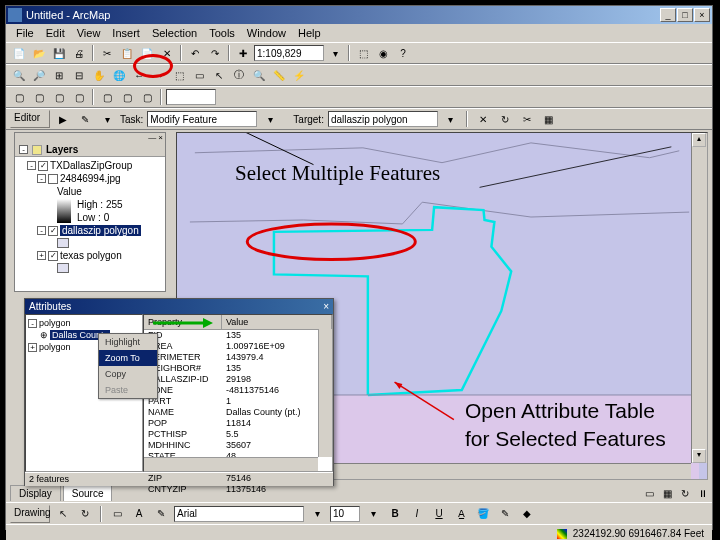 The image size is (720, 540). Describe the element at coordinates (84, 393) in the screenshot. I see `attr-tree: -polygon ⊕Dallas County +polygon Highlig…` at that location.